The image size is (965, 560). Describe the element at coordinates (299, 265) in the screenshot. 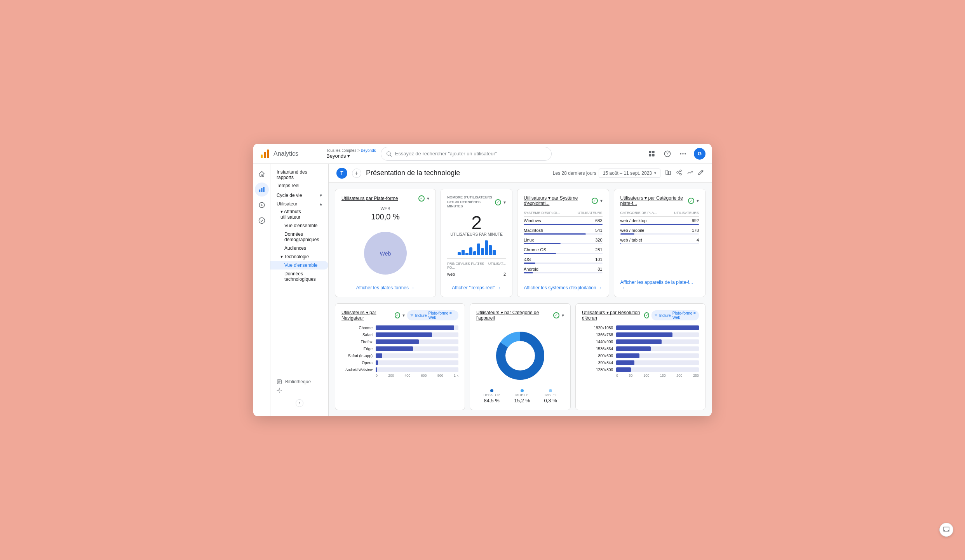

I see `sidebar-vue2: Vue d'ensemble` at that location.